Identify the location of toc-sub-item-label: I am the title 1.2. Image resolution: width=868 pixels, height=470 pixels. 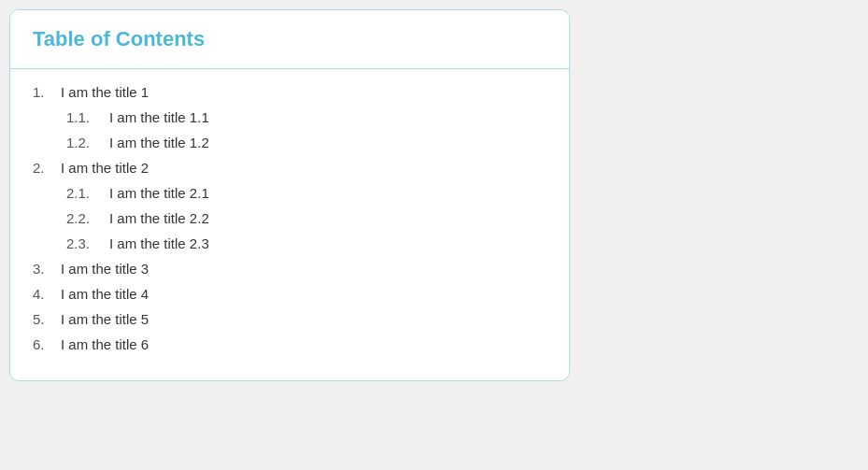
(159, 142).